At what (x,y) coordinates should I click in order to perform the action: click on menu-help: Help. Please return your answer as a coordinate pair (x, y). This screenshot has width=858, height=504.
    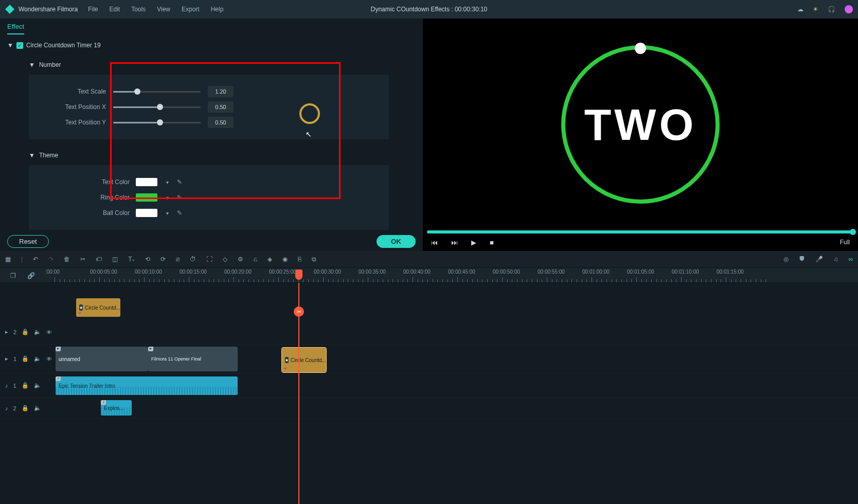
    Looking at the image, I should click on (217, 9).